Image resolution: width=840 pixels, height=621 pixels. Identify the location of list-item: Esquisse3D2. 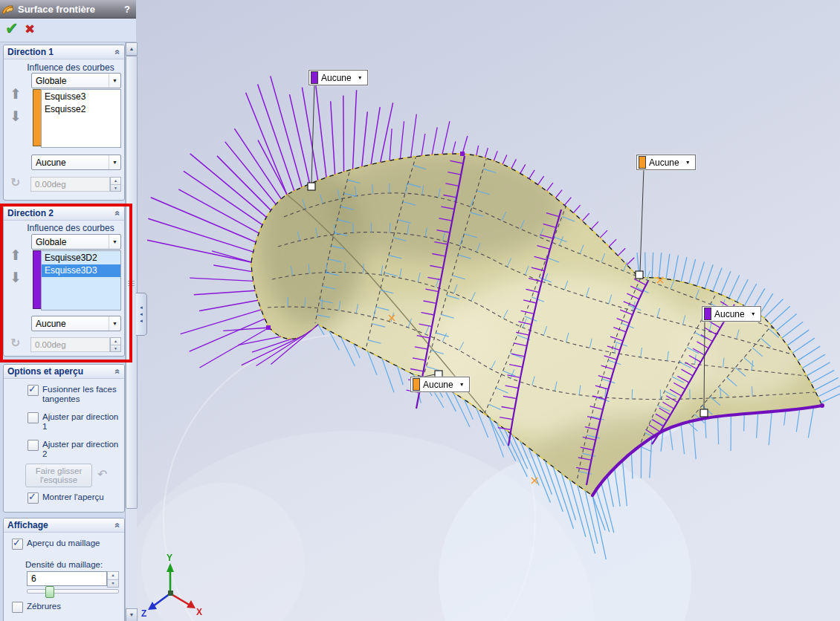
(81, 259).